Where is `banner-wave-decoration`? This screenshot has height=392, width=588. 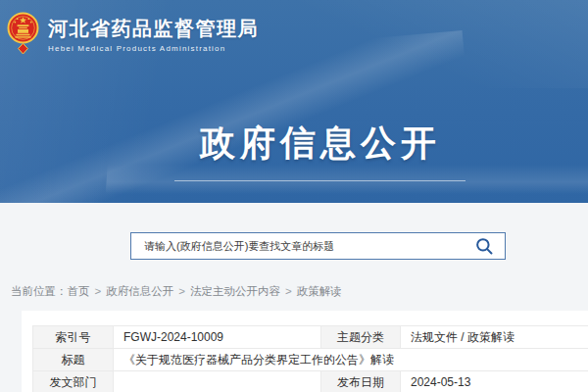
banner-wave-decoration is located at coordinates (431, 44).